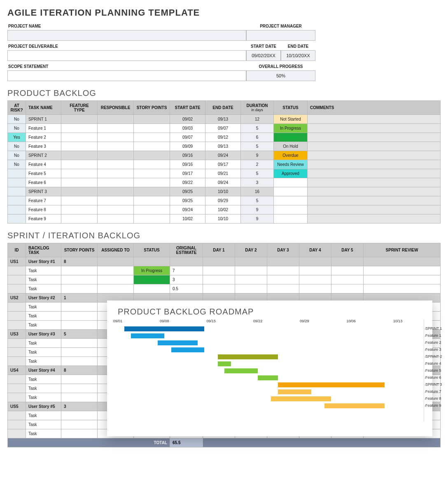 The image size is (448, 503). What do you see at coordinates (187, 271) in the screenshot?
I see `cell-original-estimate: 7` at bounding box center [187, 271].